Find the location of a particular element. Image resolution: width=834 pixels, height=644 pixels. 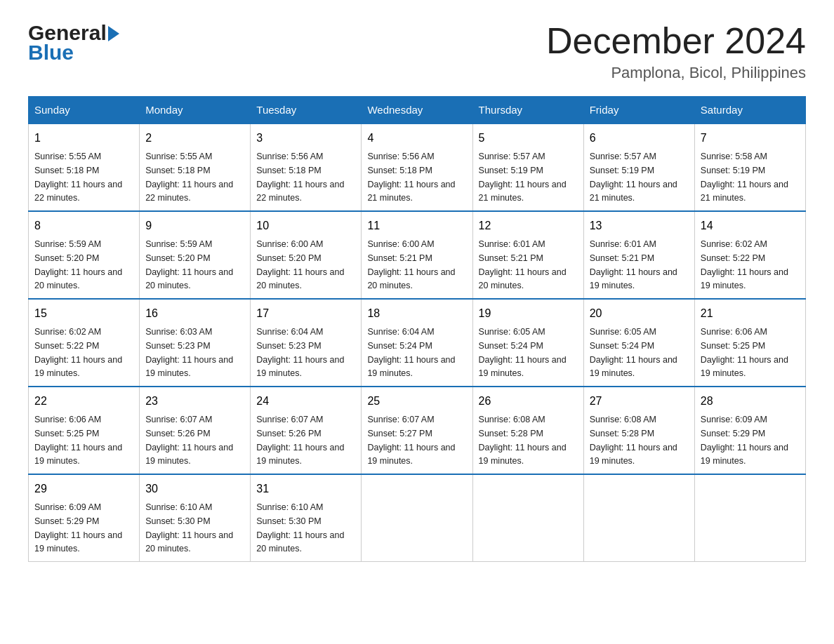

day-info: Sunrise: 6:05 AMSunset: 5:24 PMDaylight:… is located at coordinates (633, 352).